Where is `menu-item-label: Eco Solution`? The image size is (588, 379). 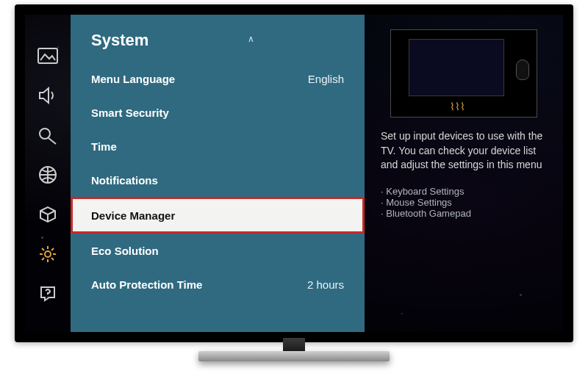
menu-item-label: Eco Solution is located at coordinates (125, 251).